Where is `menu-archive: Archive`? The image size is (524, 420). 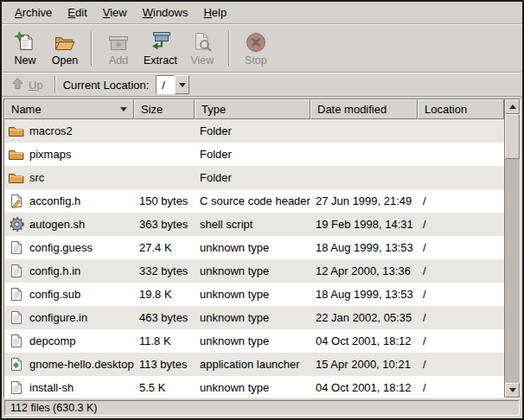 menu-archive: Archive is located at coordinates (33, 12).